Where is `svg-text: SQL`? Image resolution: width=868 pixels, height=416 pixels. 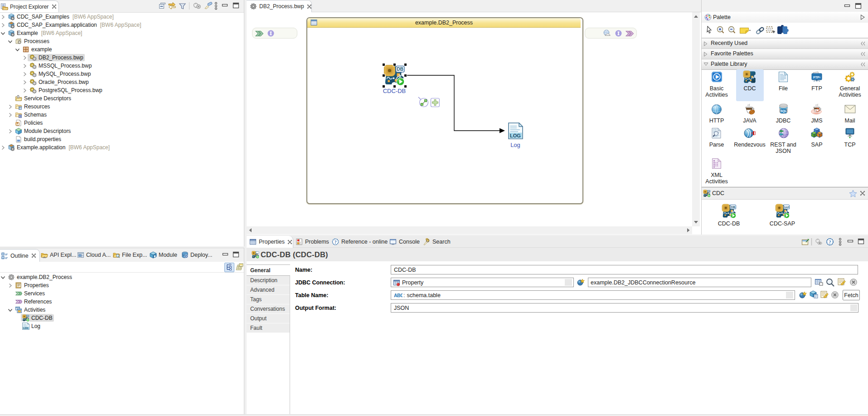 svg-text: SQL is located at coordinates (783, 111).